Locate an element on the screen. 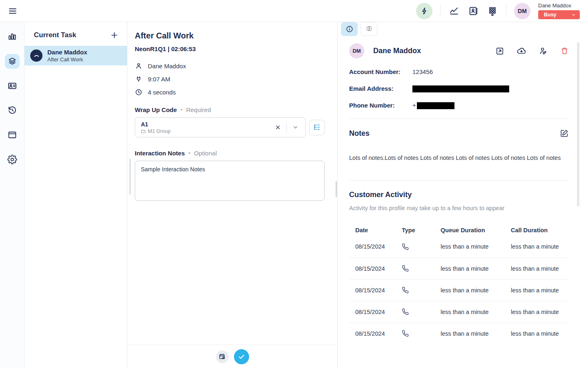  layers-icon is located at coordinates (12, 61).